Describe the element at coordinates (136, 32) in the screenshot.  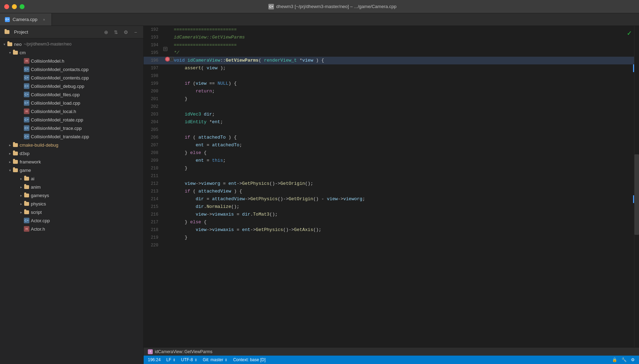
I see `sidebar-close-button: −` at that location.